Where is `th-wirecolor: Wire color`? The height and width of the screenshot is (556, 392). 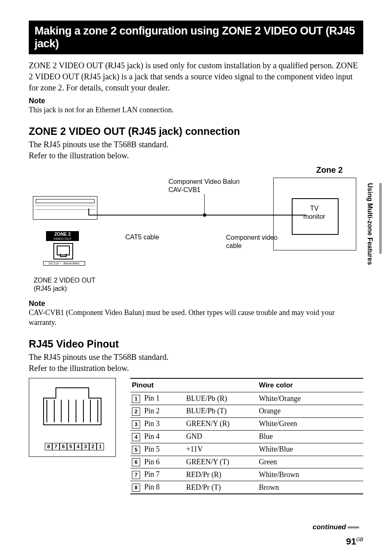 th-wirecolor: Wire color is located at coordinates (310, 385).